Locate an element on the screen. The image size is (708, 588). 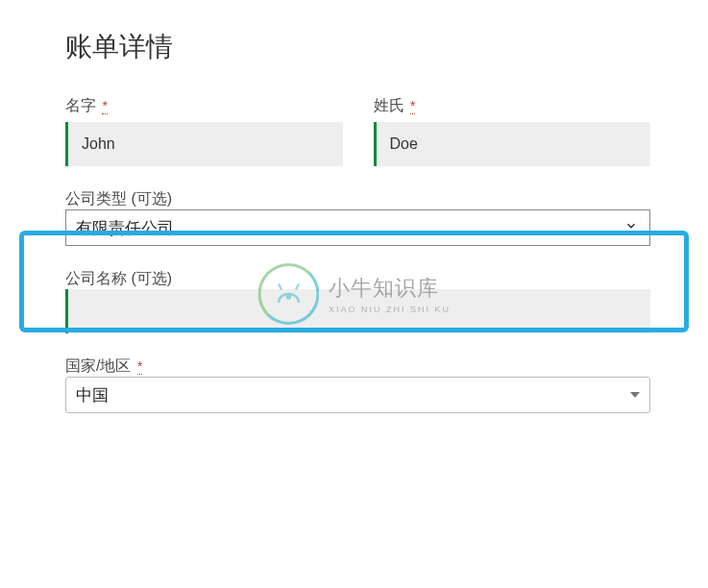
last-name-field: 姓氏 * is located at coordinates (513, 131).